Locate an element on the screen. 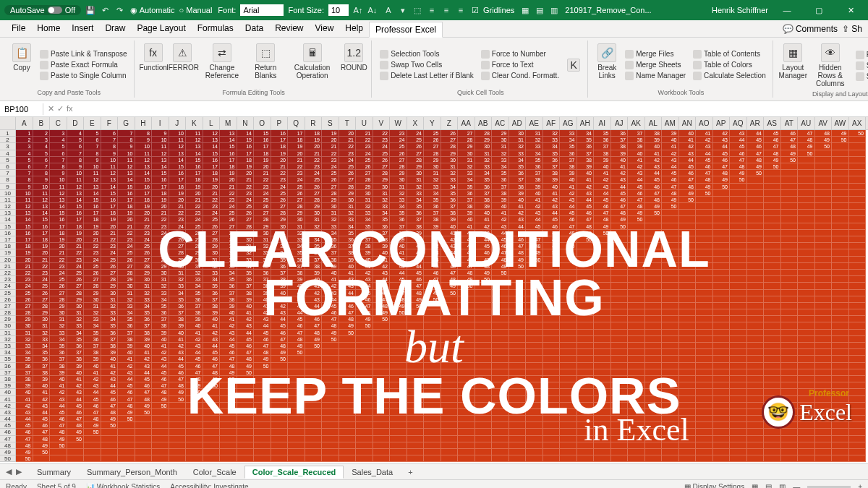 This screenshot has height=488, width=868. fontsize-input is located at coordinates (339, 10).